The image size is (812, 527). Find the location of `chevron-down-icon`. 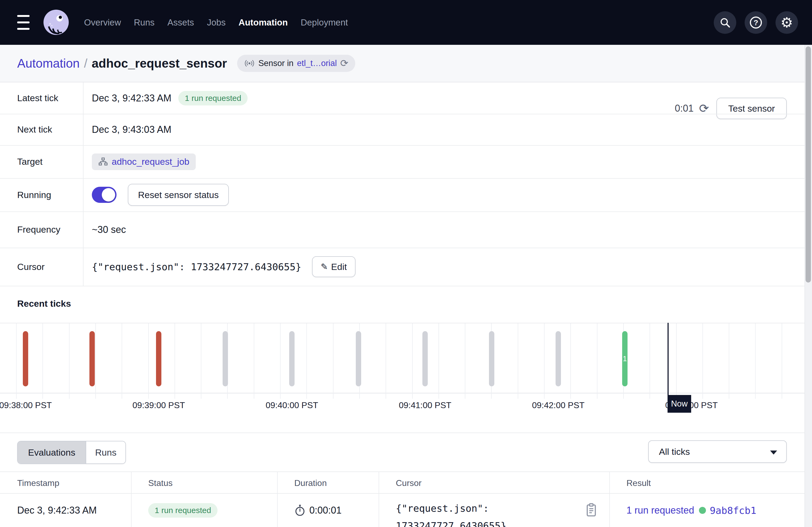

chevron-down-icon is located at coordinates (774, 453).